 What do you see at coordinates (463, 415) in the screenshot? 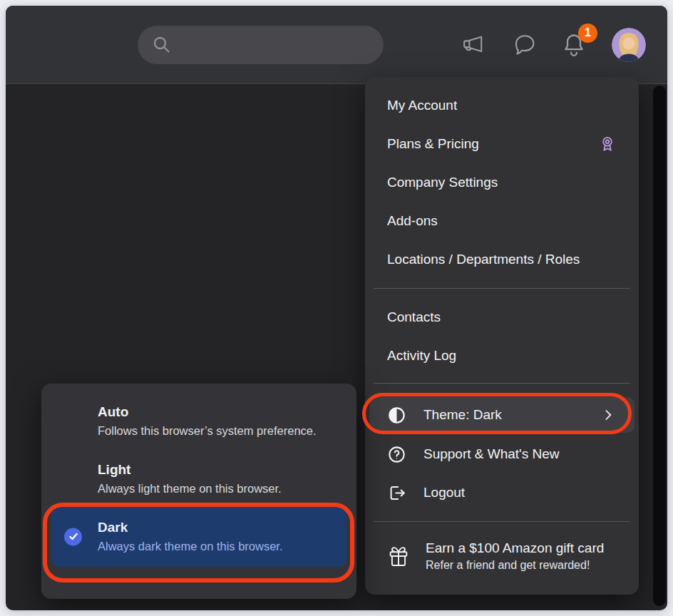
I see `menu-item-label: Theme: Dark` at bounding box center [463, 415].